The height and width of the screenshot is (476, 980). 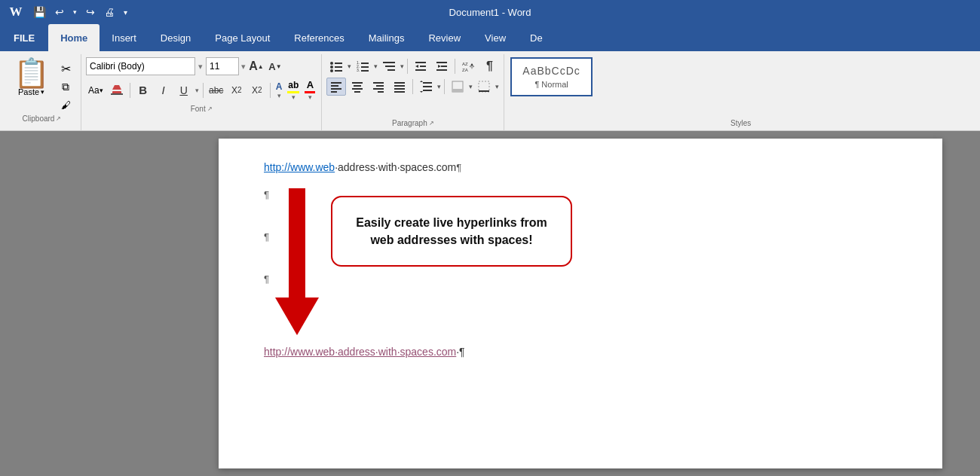 What do you see at coordinates (216, 90) in the screenshot?
I see `strikethrough-button: abc` at bounding box center [216, 90].